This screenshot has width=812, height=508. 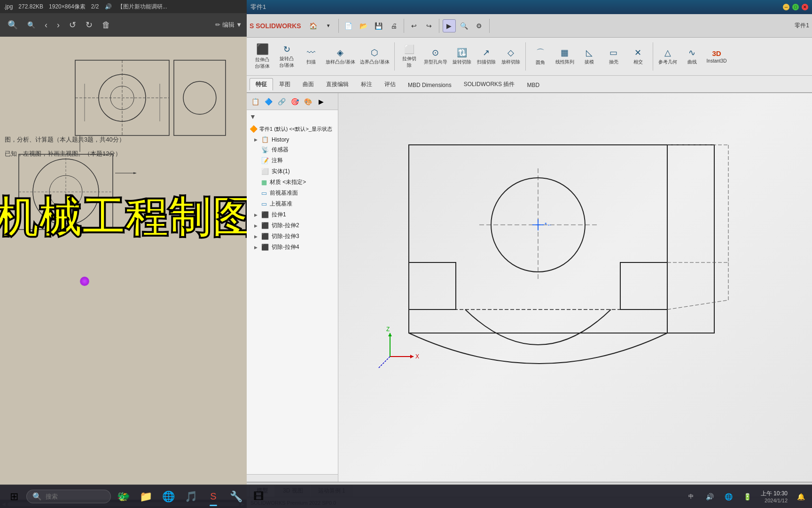 What do you see at coordinates (228, 25) in the screenshot?
I see `edit-button: ✏ 编辑 ▼` at bounding box center [228, 25].